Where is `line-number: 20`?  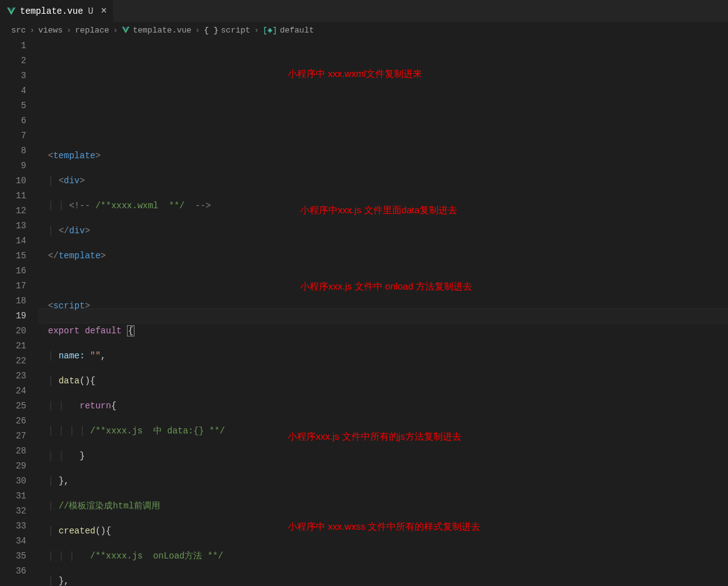 line-number: 20 is located at coordinates (13, 331).